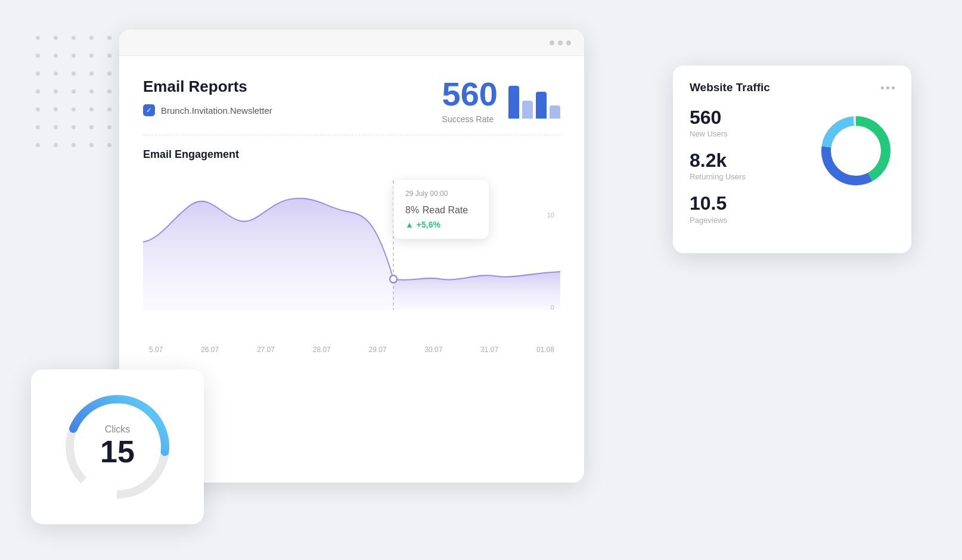  What do you see at coordinates (888, 88) in the screenshot?
I see `traffic-menu-icon` at bounding box center [888, 88].